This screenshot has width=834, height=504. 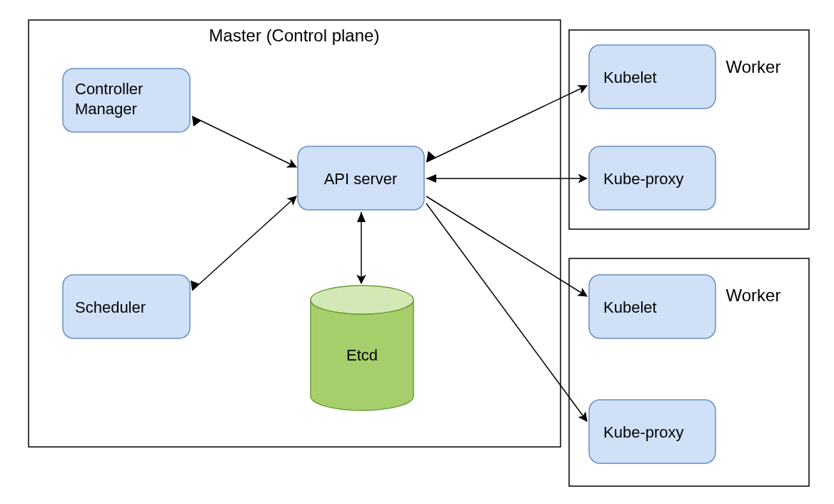 What do you see at coordinates (630, 307) in the screenshot?
I see `worker2-kubelet-label: Kubelet` at bounding box center [630, 307].